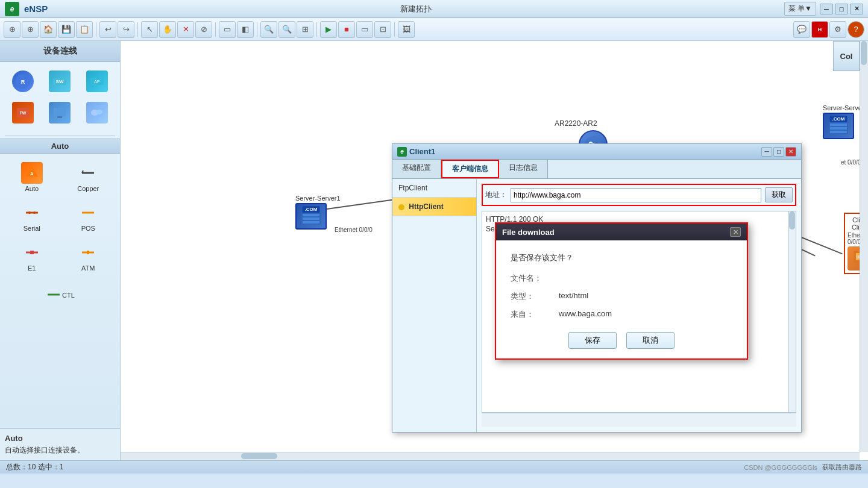  Describe the element at coordinates (23, 113) in the screenshot. I see `svg-text: FW` at that location.